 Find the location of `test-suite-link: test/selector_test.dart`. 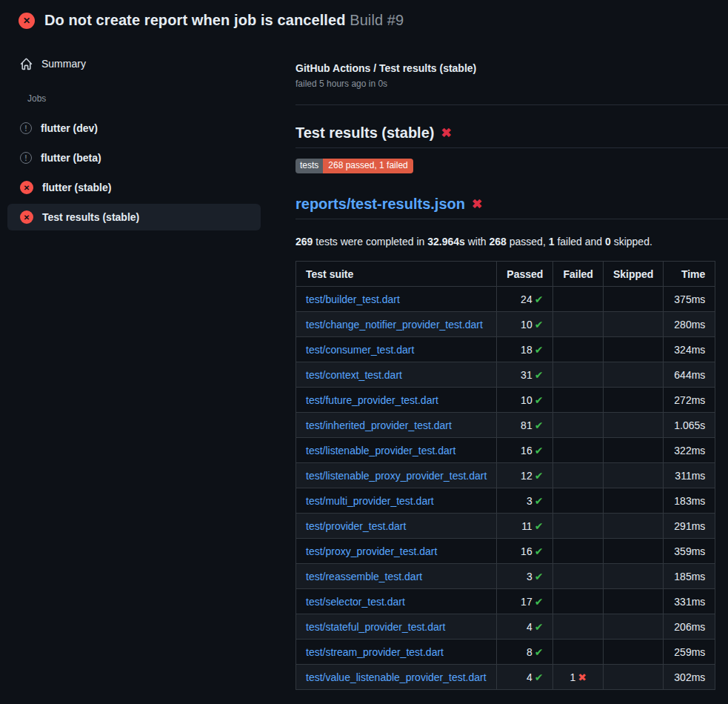

test-suite-link: test/selector_test.dart is located at coordinates (355, 602).